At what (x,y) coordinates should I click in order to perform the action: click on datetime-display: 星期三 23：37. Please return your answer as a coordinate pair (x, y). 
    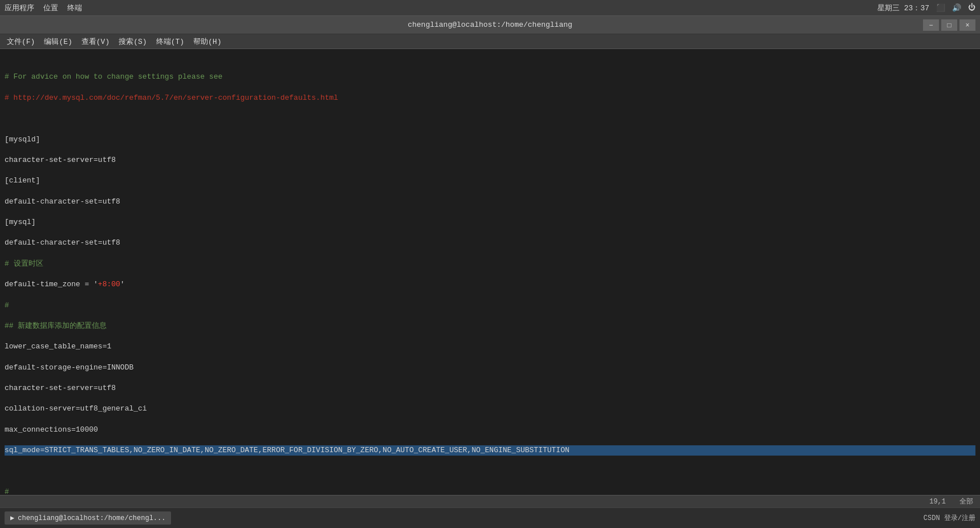
    Looking at the image, I should click on (903, 8).